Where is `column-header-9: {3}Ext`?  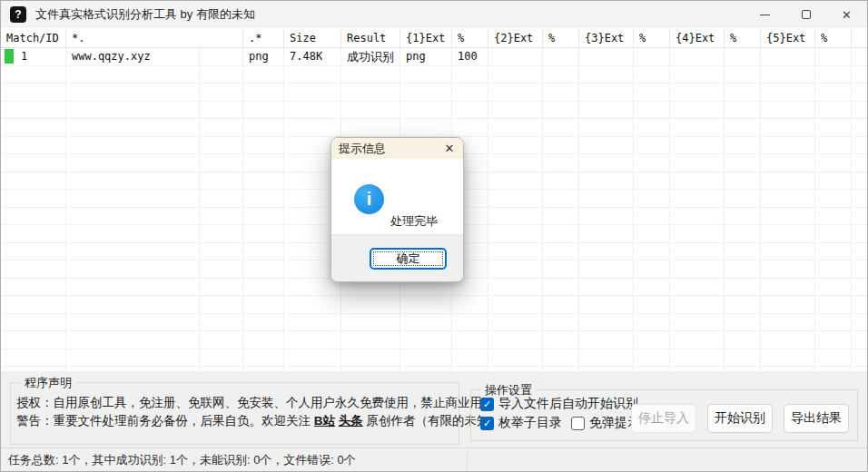 column-header-9: {3}Ext is located at coordinates (607, 38).